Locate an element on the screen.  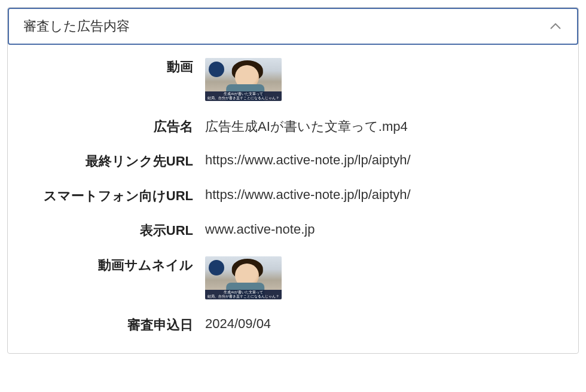
field-row-mobile-url: スマートフォン向けURL https://www.active-note.jp/… is located at coordinates (293, 195).